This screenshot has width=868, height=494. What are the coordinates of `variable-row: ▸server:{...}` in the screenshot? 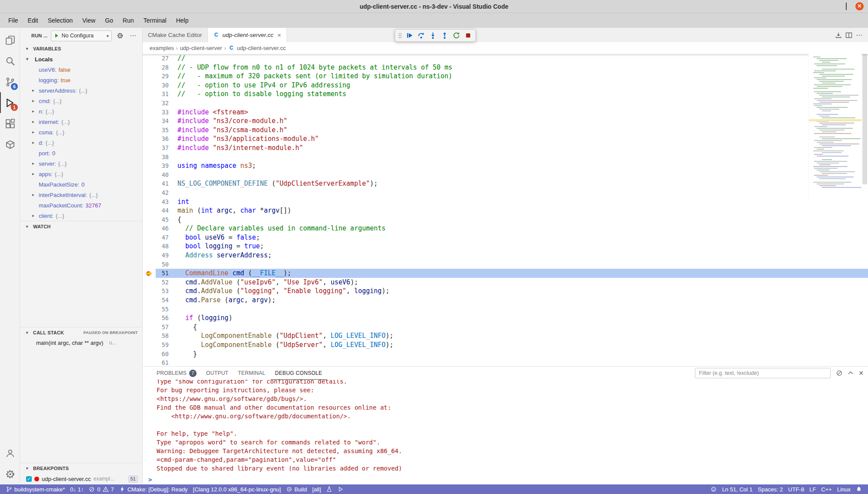 It's located at (81, 164).